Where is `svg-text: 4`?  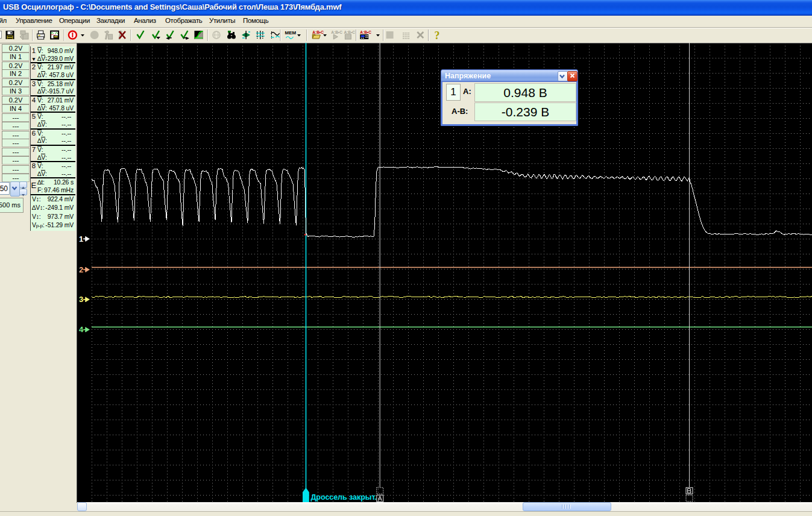 svg-text: 4 is located at coordinates (81, 329).